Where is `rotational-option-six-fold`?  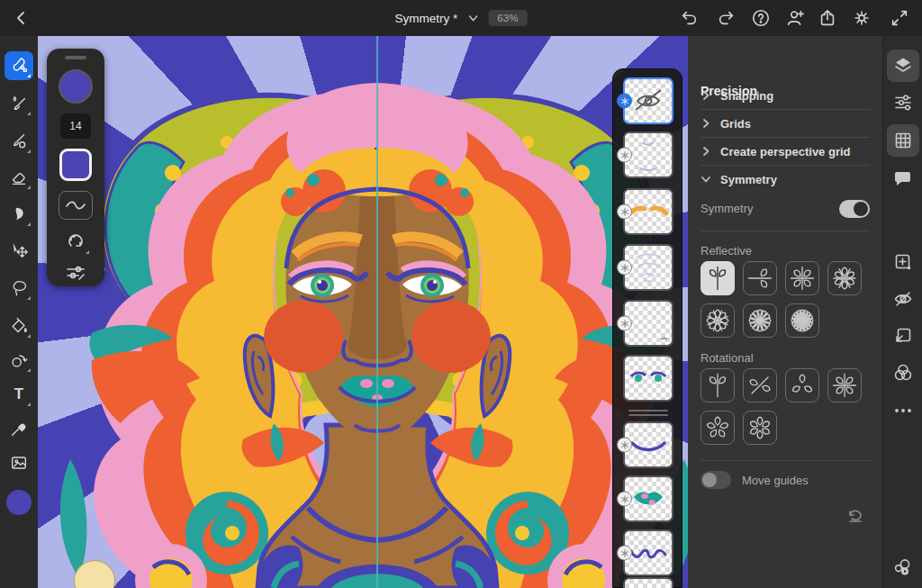 rotational-option-six-fold is located at coordinates (760, 428).